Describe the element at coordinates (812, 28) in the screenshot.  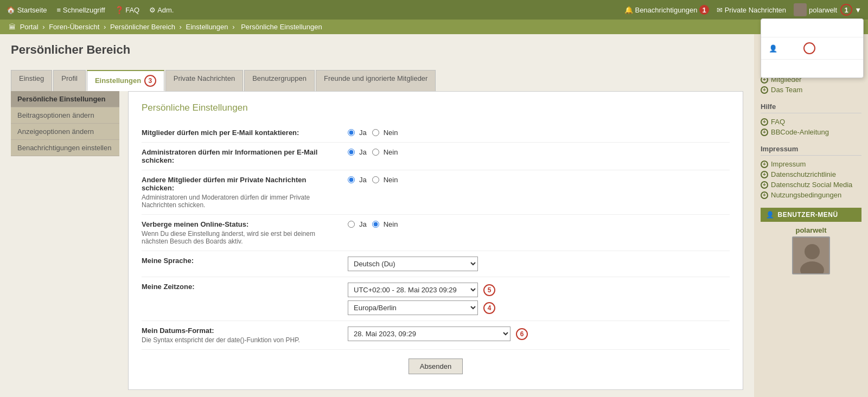
I see `dropdown-personal-area: ☰ Persönlicher Bereich` at that location.